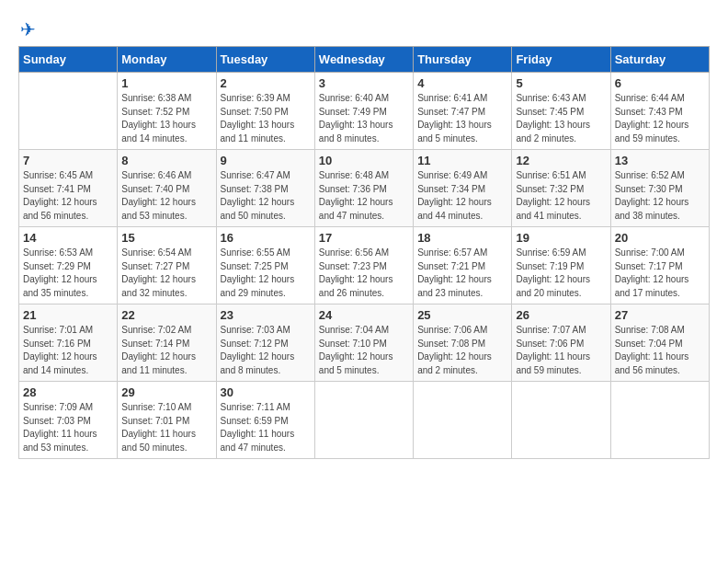 This screenshot has height=563, width=728. Describe the element at coordinates (561, 315) in the screenshot. I see `day-number: 26` at that location.